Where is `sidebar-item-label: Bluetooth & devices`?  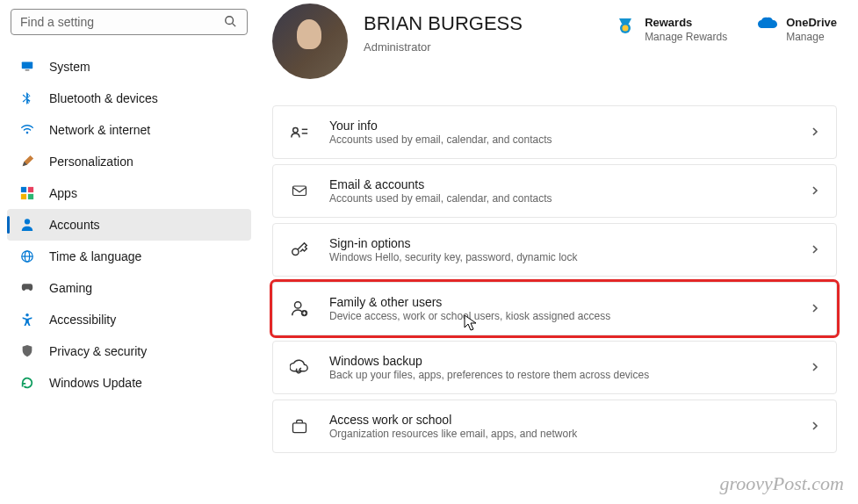
sidebar-item-label: Bluetooth & devices is located at coordinates (104, 98).